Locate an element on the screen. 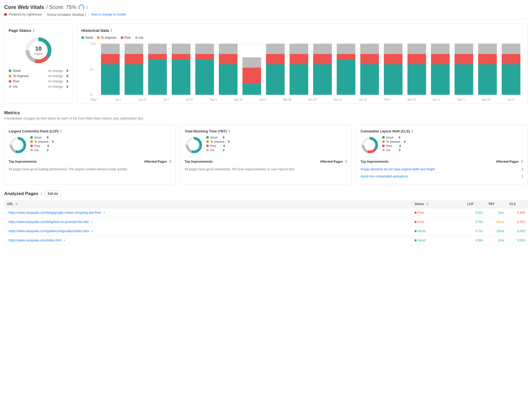 The height and width of the screenshot is (403, 532). cls-info-icon: ℹ is located at coordinates (412, 131).